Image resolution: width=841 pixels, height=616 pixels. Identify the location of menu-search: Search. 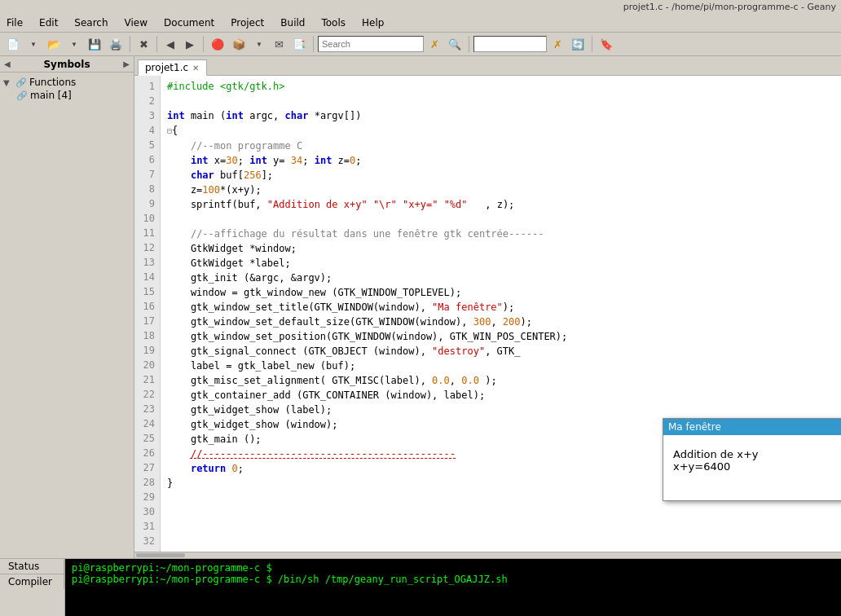
(91, 23).